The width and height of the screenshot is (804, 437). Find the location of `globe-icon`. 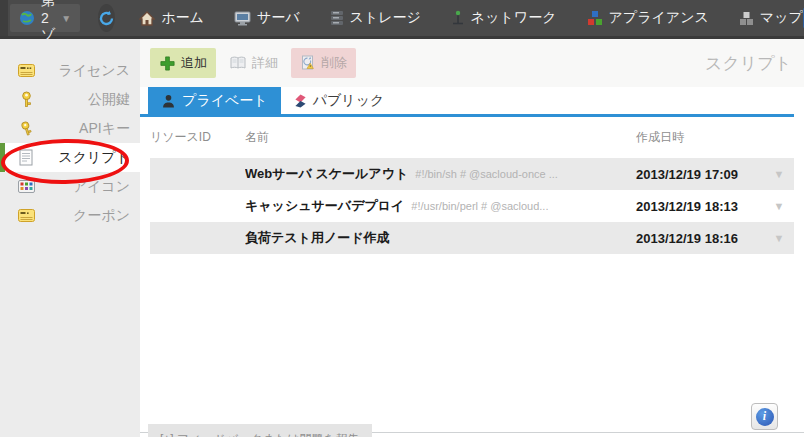

globe-icon is located at coordinates (27, 18).